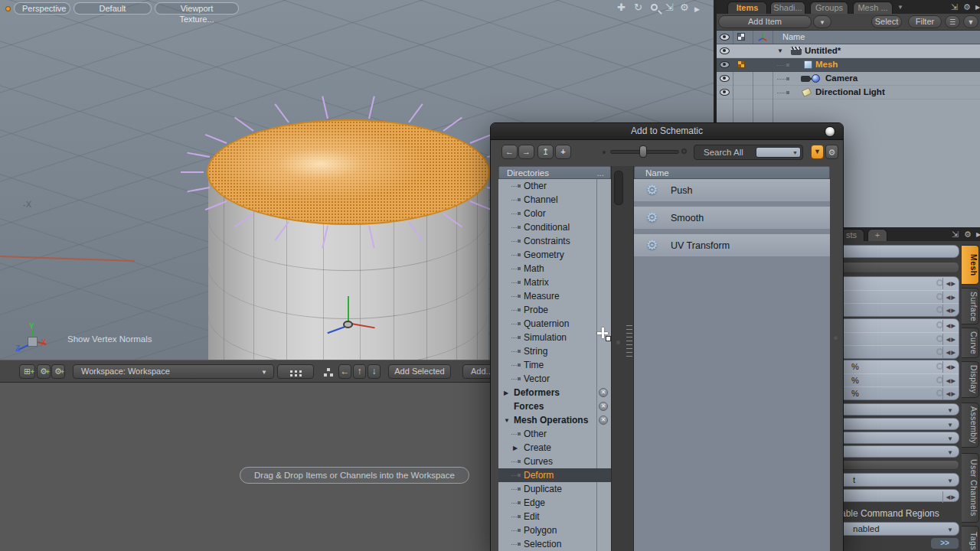 The width and height of the screenshot is (980, 551). I want to click on expand-more-button: >>, so click(945, 543).